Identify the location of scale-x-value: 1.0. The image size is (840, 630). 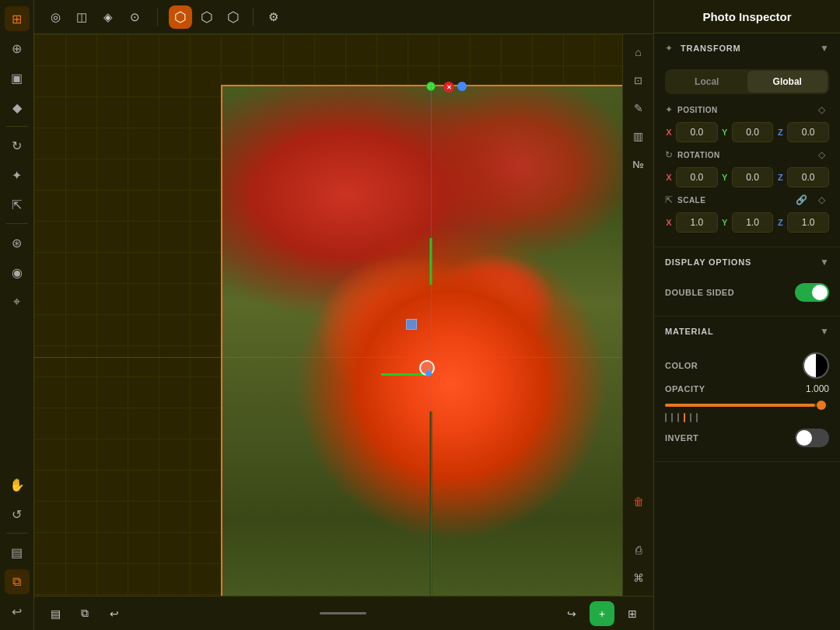
(697, 222).